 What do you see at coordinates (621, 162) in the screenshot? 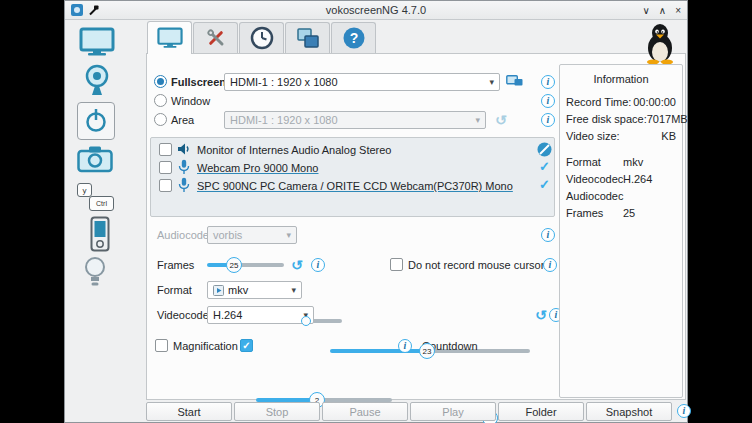
I see `format-info-row: Format mkv` at bounding box center [621, 162].